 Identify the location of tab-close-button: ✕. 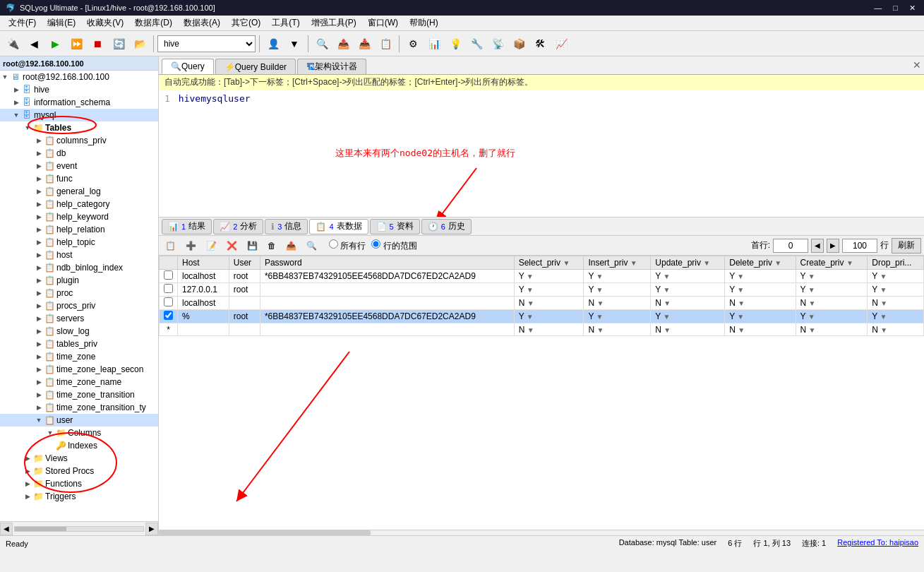
(917, 65).